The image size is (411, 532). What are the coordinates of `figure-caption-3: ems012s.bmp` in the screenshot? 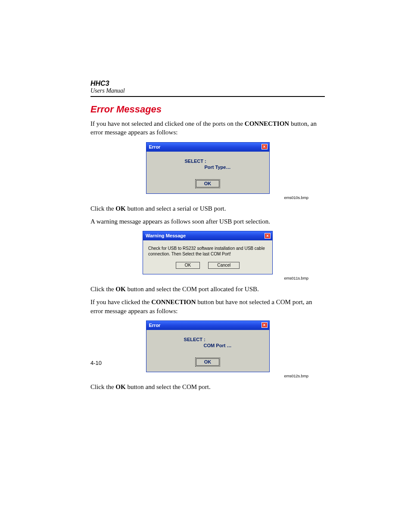 It's located at (208, 376).